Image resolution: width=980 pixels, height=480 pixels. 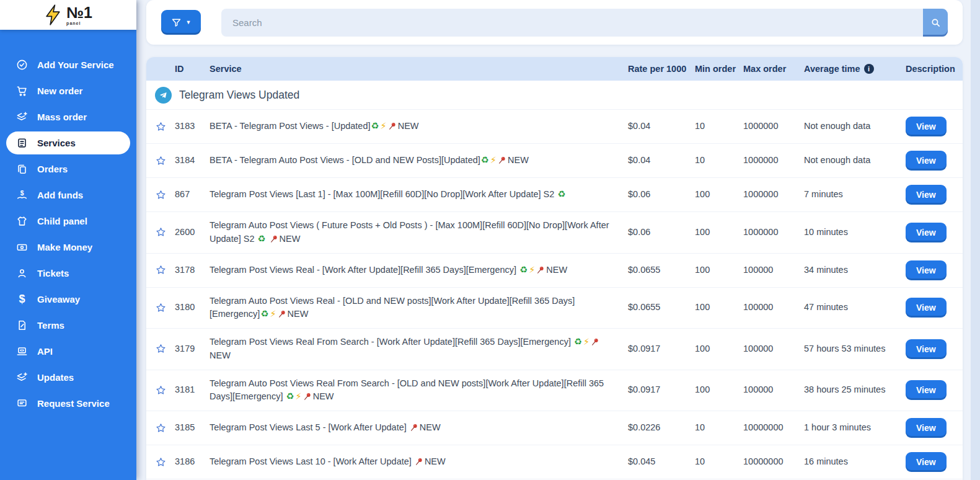 What do you see at coordinates (79, 24) in the screenshot?
I see `logo-subtext: panel` at bounding box center [79, 24].